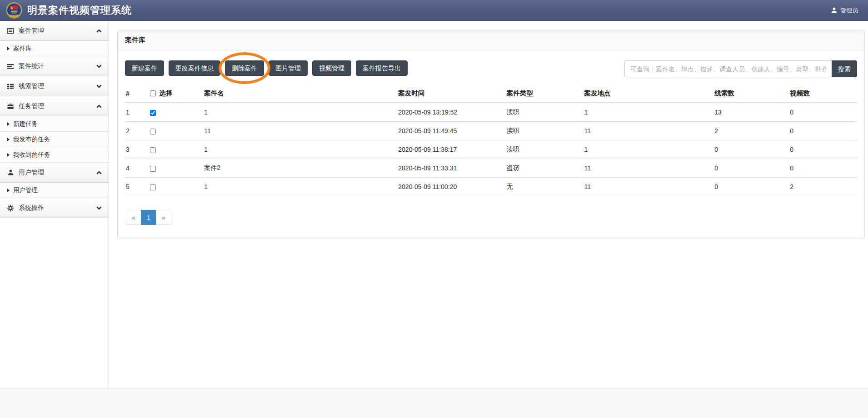  I want to click on case-name-cell: 案件2, so click(300, 168).